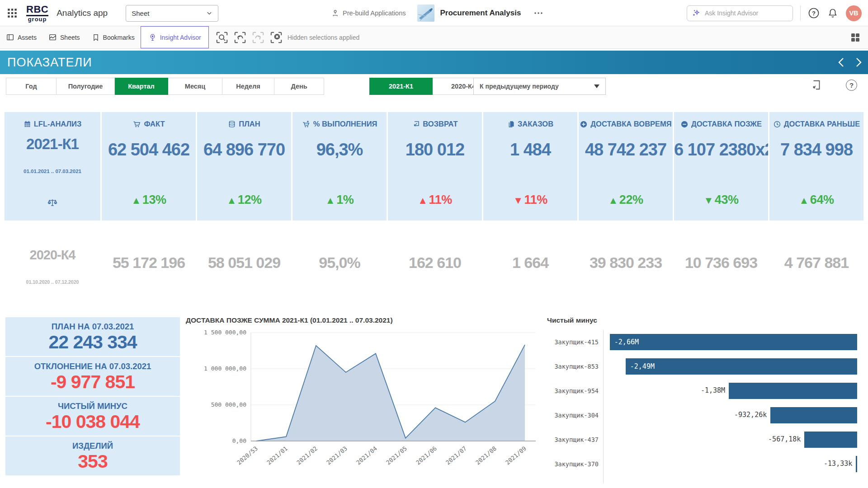 This screenshot has height=488, width=868. What do you see at coordinates (401, 86) in the screenshot?
I see `quarter-filter-button: 2021-К1` at bounding box center [401, 86].